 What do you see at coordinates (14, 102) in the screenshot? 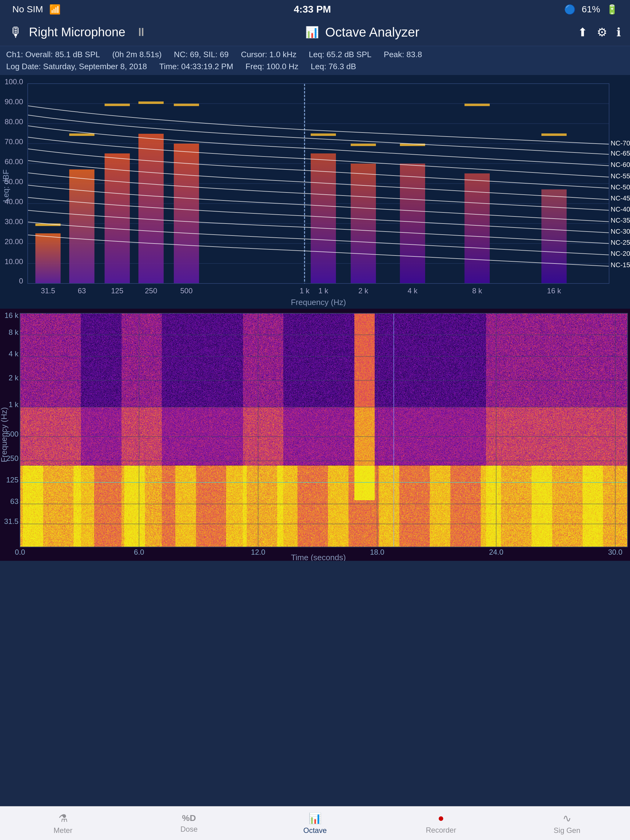
I see `svg-text: 90.00` at bounding box center [14, 102].